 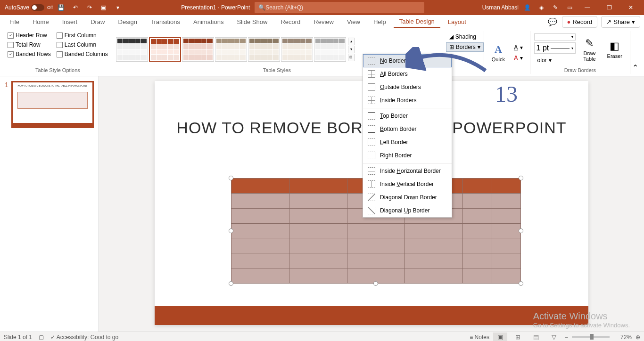 What do you see at coordinates (372, 100) in the screenshot?
I see `inside-borders-icon` at bounding box center [372, 100].